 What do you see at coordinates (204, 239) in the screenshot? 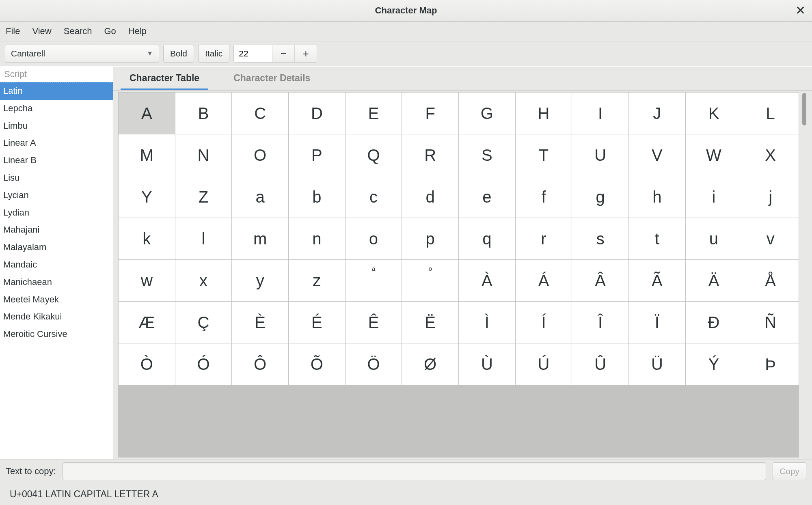
I see `char-cell: l` at bounding box center [204, 239].